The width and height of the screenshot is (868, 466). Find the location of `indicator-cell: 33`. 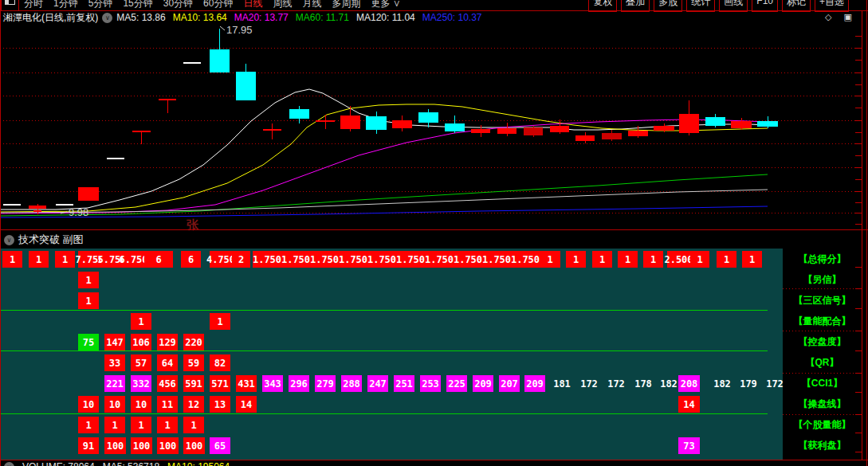

indicator-cell: 33 is located at coordinates (115, 363).